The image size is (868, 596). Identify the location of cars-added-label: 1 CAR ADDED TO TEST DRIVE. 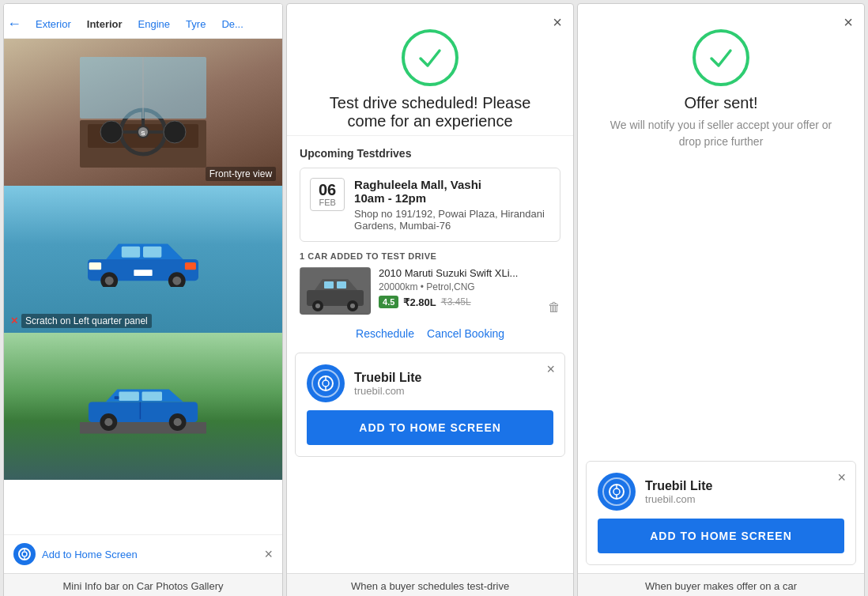
(430, 259).